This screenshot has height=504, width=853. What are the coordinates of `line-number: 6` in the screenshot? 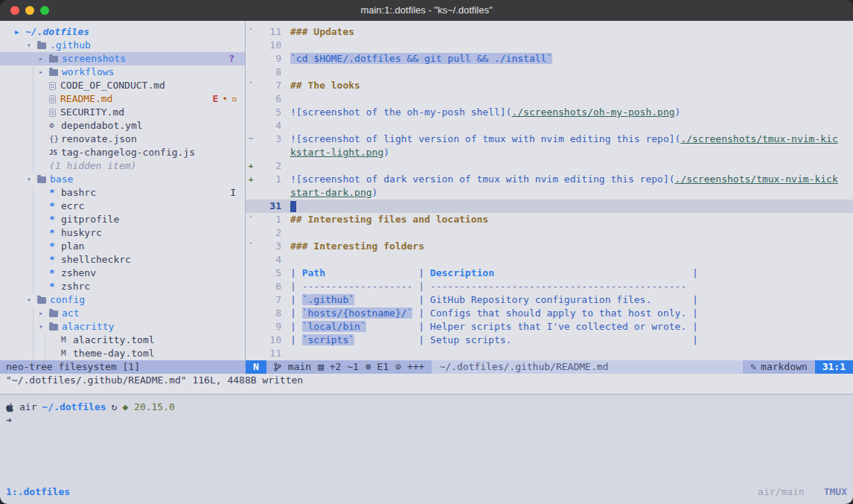 It's located at (269, 287).